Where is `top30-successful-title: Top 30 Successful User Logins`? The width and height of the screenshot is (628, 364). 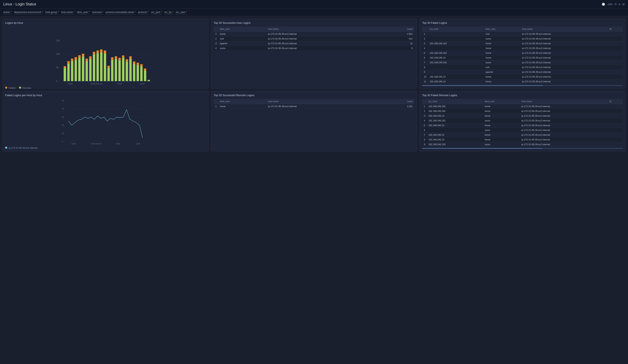 top30-successful-title: Top 30 Successful User Logins is located at coordinates (314, 23).